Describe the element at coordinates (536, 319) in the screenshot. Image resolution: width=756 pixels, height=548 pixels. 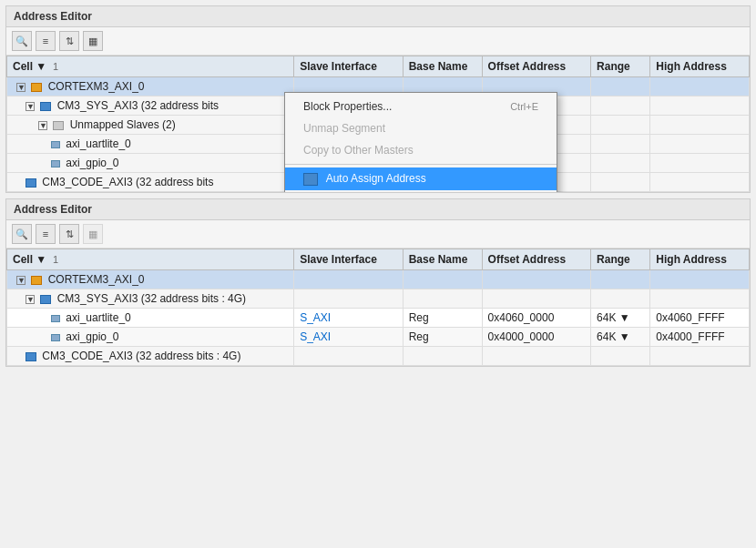
I see `offset-cell: 0x4060_0000` at that location.